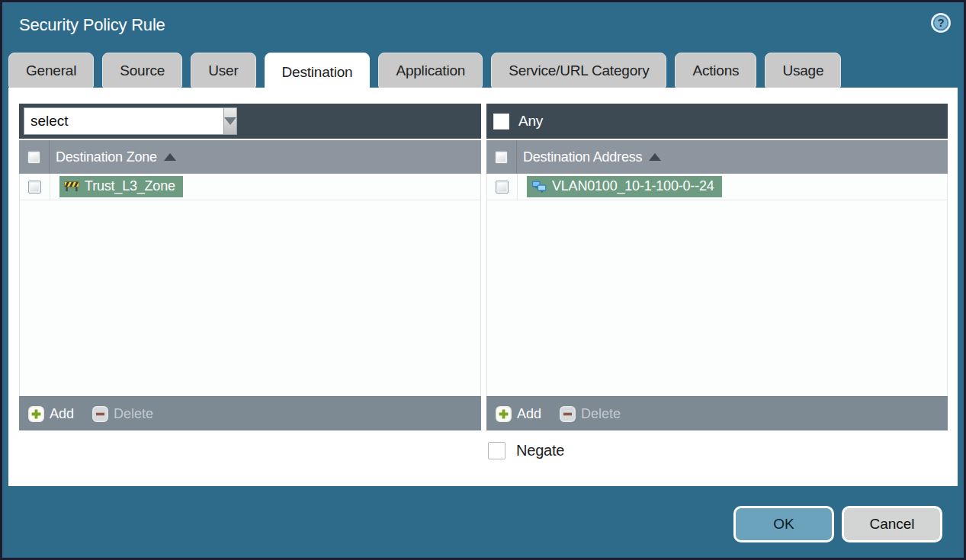 The height and width of the screenshot is (560, 966). I want to click on address-selected-chip: VLAN0100_10-1-100-0--24, so click(624, 187).